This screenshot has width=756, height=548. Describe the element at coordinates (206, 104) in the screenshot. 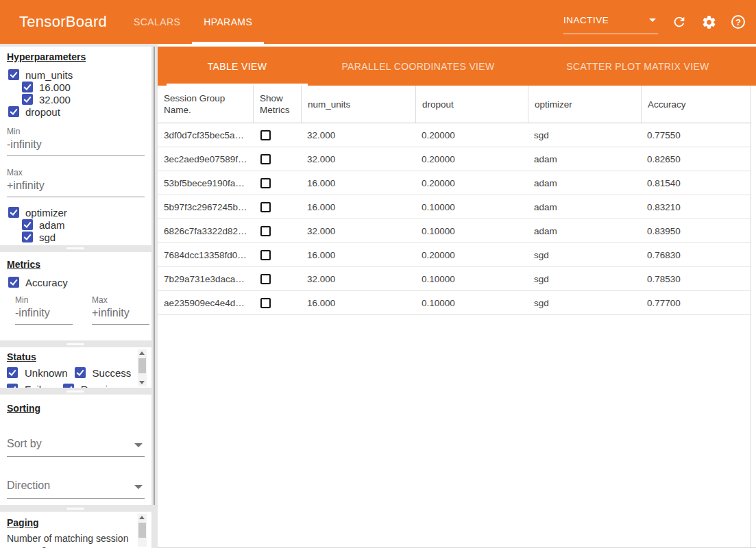

I see `column-header-session-group-name: Session Group Name.` at that location.